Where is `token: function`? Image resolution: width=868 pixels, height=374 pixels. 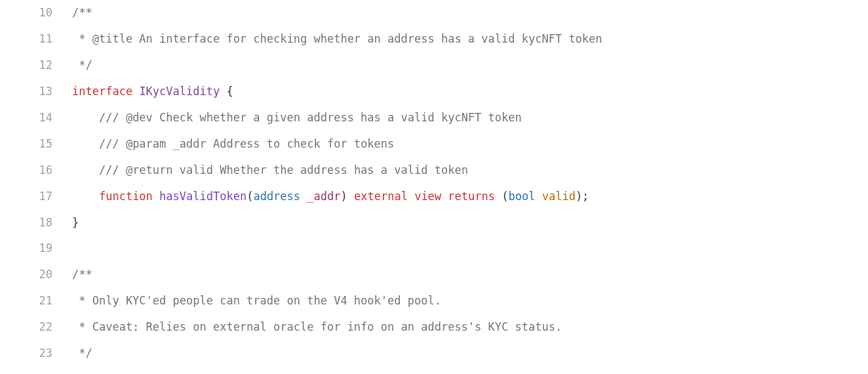
token: function is located at coordinates (126, 196).